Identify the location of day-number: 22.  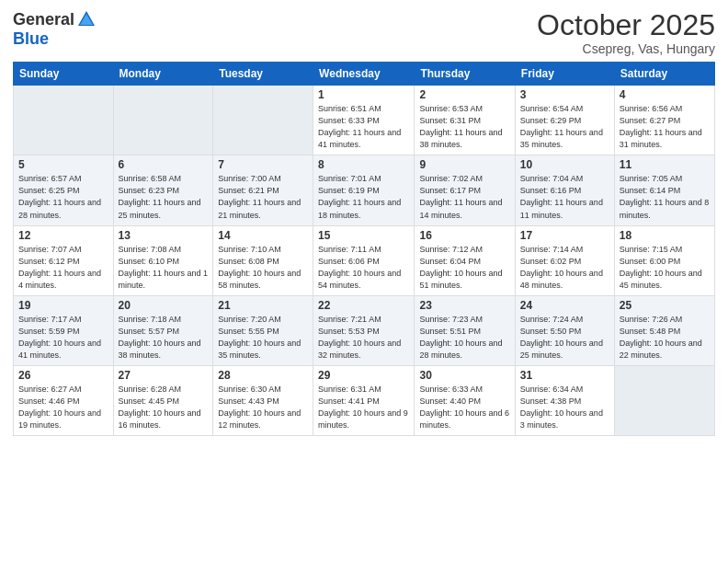
(364, 305).